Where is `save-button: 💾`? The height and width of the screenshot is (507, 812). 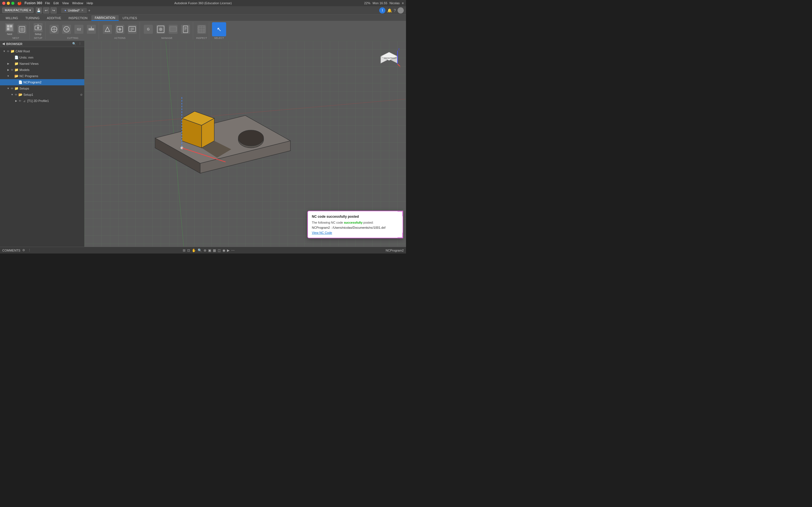
save-button: 💾 is located at coordinates (39, 10).